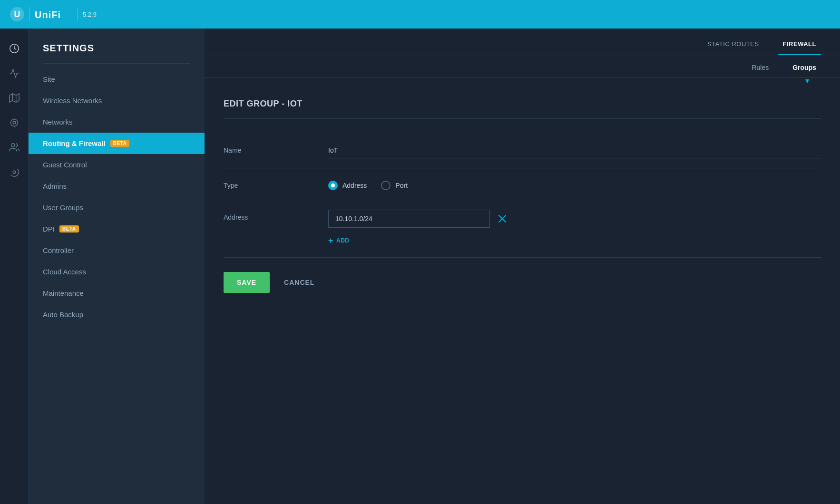  Describe the element at coordinates (117, 250) in the screenshot. I see `sidebar-item-controller: Controller` at that location.